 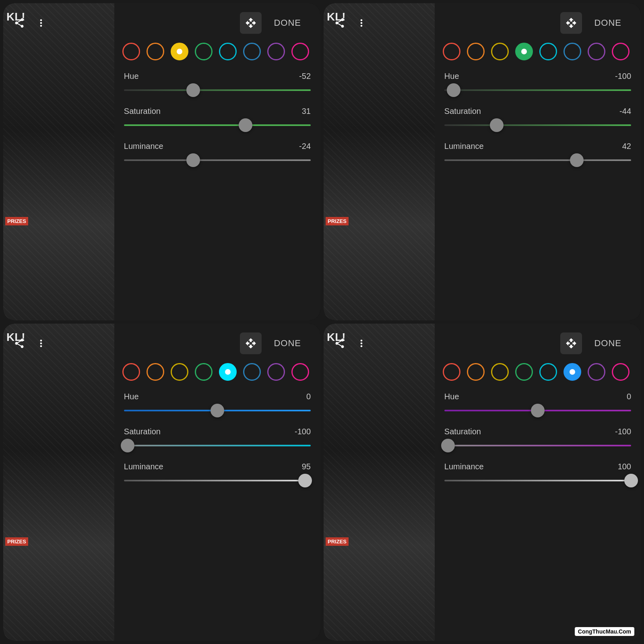 What do you see at coordinates (524, 52) in the screenshot?
I see `color-green-tr` at bounding box center [524, 52].